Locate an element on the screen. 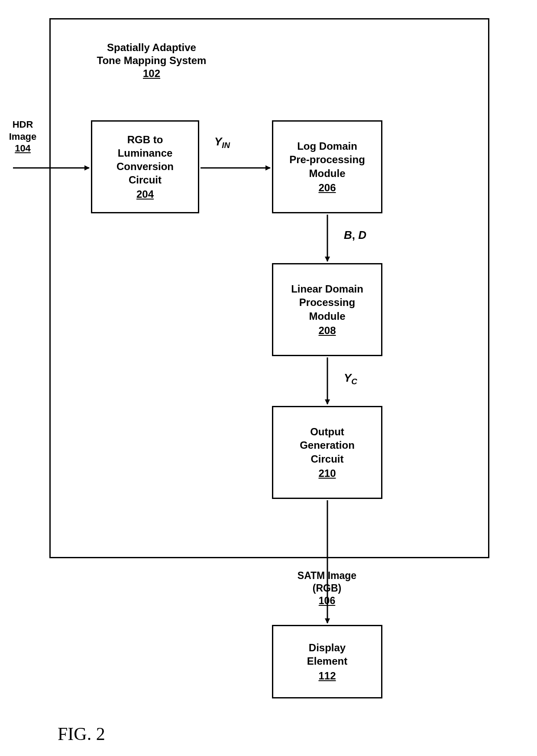  satm-line1: SATM Image is located at coordinates (327, 576).